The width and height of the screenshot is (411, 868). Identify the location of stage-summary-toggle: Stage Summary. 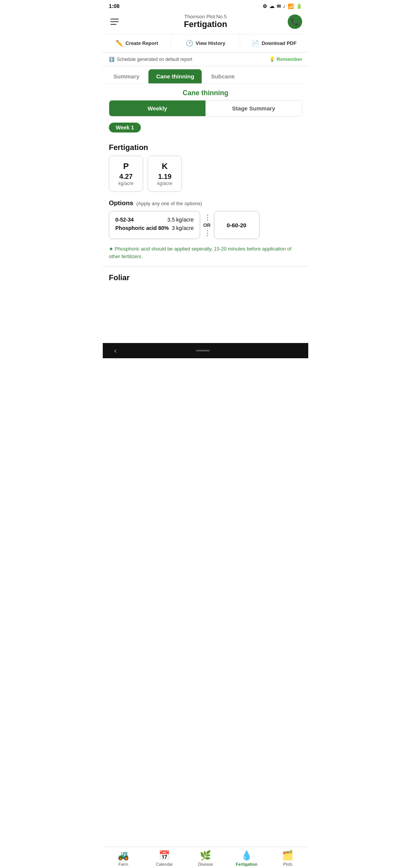
(253, 108).